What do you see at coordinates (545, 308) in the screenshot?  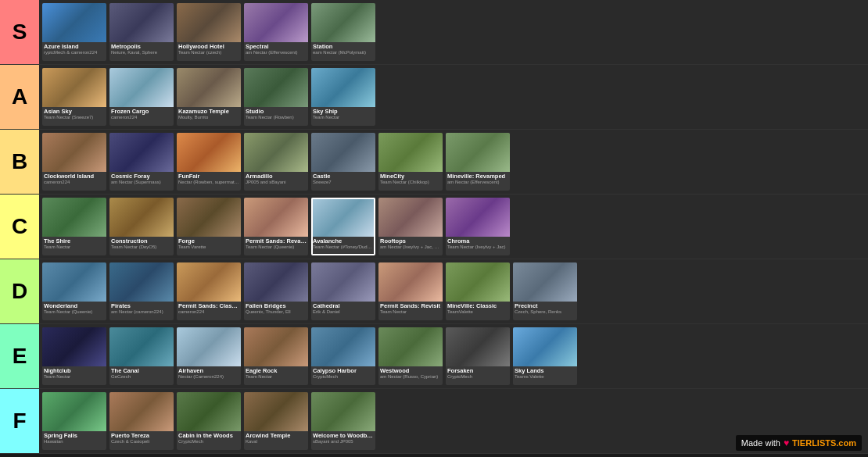 I see `tier-item-info: PrecinctCzech, Sphere, Renks` at bounding box center [545, 308].